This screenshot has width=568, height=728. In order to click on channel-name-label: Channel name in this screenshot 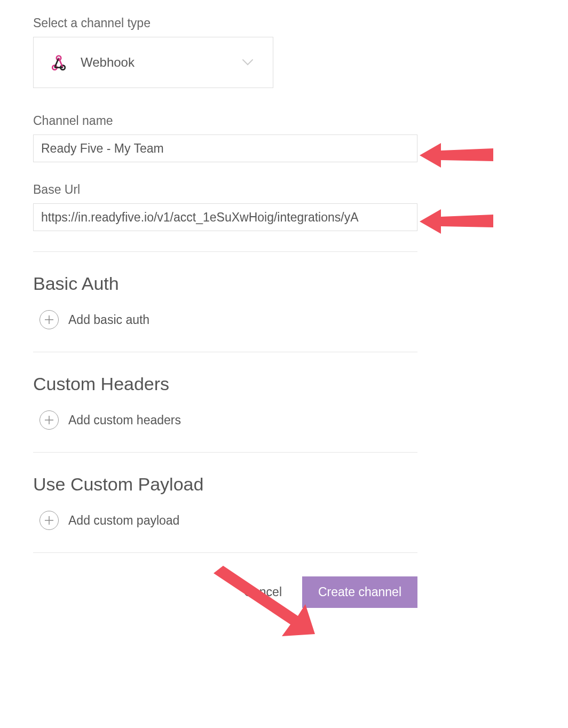, I will do `click(242, 121)`.